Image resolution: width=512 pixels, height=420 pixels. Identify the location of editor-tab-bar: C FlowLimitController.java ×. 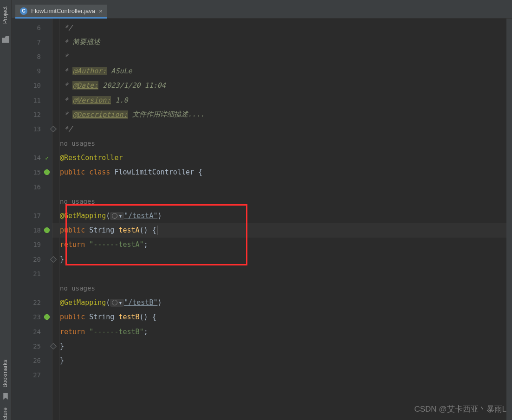
(262, 9).